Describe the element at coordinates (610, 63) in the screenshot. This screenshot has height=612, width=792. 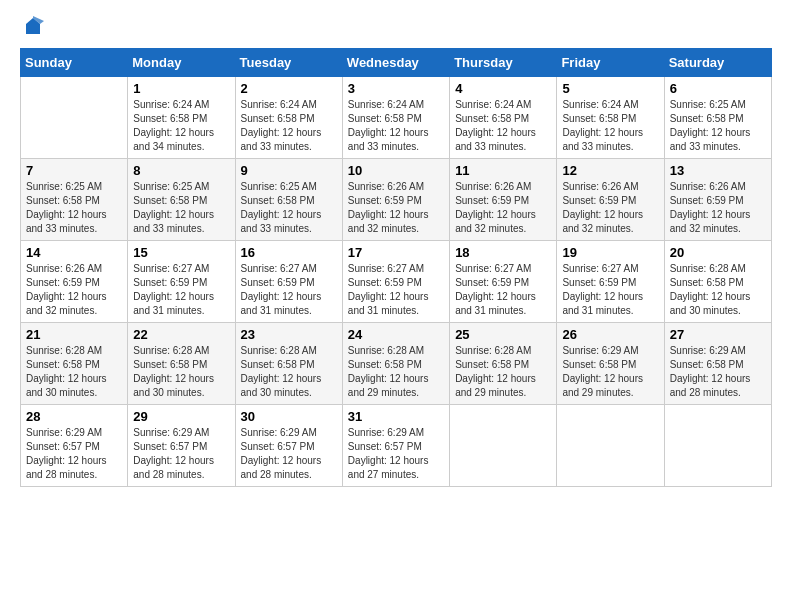
I see `column-header-friday: Friday` at that location.